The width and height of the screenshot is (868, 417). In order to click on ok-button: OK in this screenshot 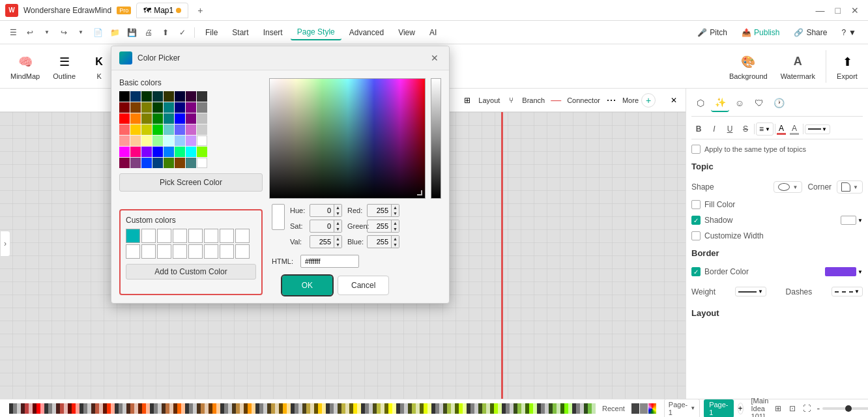, I will do `click(308, 285)`.